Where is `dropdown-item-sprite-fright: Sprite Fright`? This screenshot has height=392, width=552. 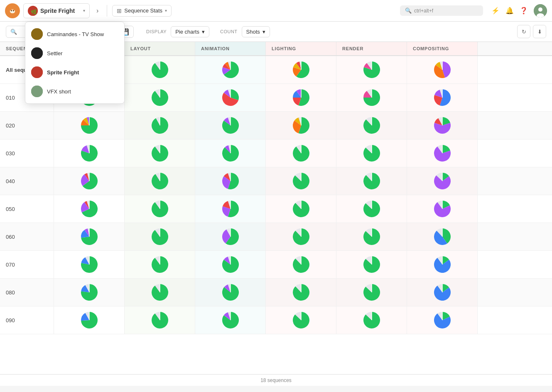 dropdown-item-sprite-fright: Sprite Fright is located at coordinates (75, 72).